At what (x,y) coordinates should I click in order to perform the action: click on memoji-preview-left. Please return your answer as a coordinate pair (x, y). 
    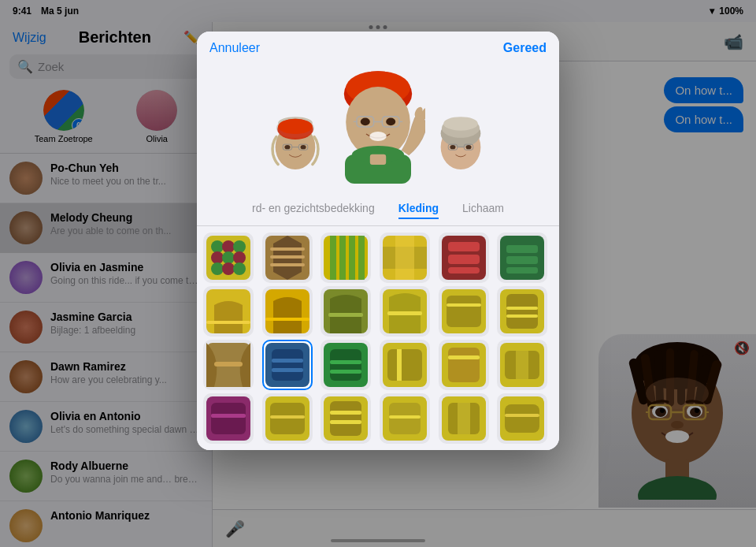
    Looking at the image, I should click on (295, 151).